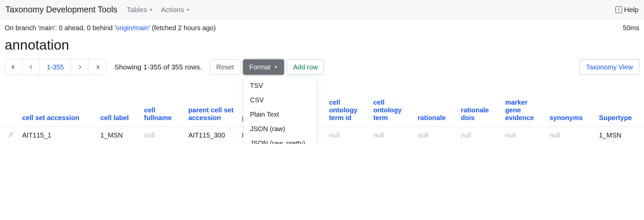  What do you see at coordinates (322, 111) in the screenshot?
I see `table-header-row: cell set accession cell label cell fulln…` at bounding box center [322, 111].